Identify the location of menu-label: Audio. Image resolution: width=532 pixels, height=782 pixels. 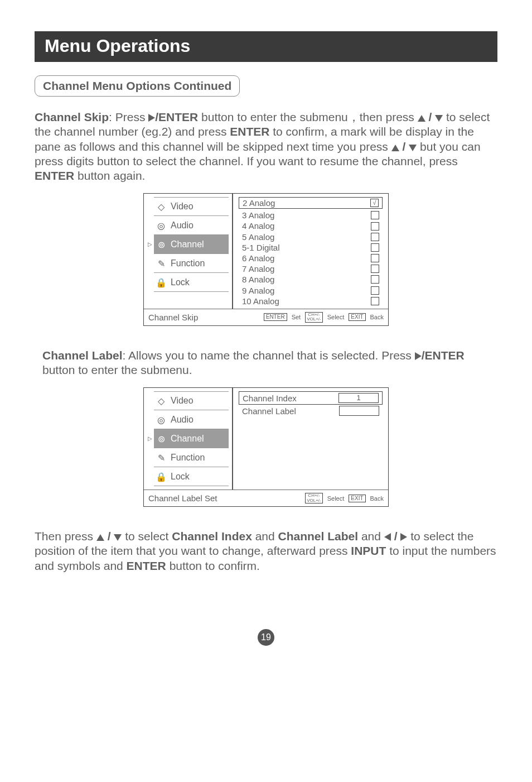
(182, 420).